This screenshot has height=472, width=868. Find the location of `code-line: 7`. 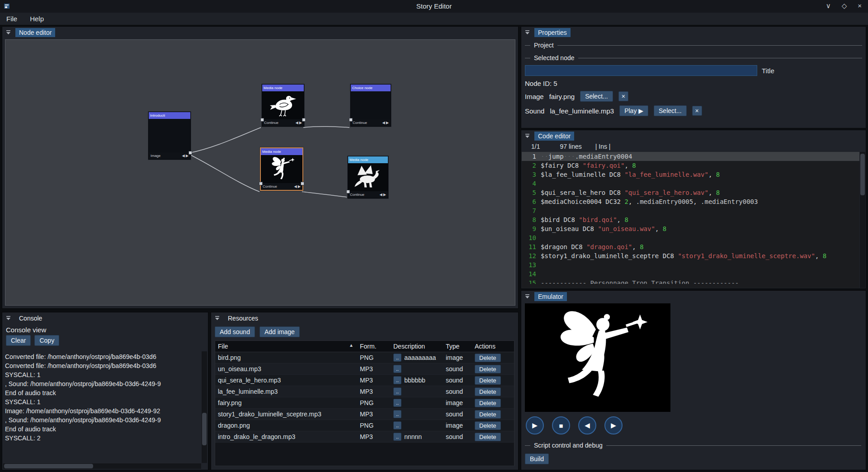

code-line: 7 is located at coordinates (691, 211).